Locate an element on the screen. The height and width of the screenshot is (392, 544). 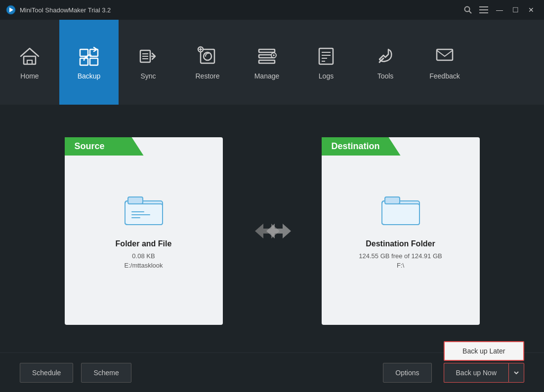
destination-card: Destination Destination Folder 124.55 GB… is located at coordinates (401, 231).